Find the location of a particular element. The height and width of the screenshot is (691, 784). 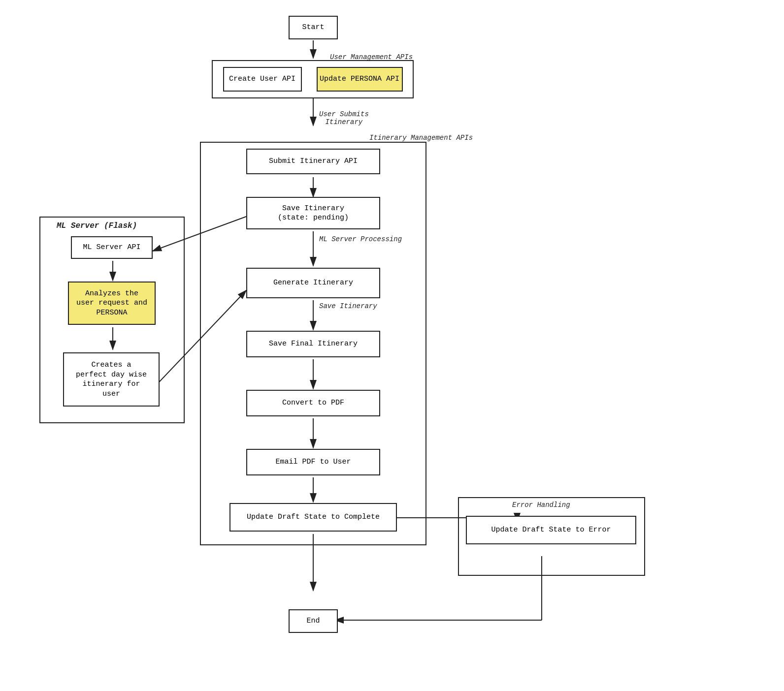

itinerary-management-apis-label: Itinerary Management APIs is located at coordinates (421, 138).